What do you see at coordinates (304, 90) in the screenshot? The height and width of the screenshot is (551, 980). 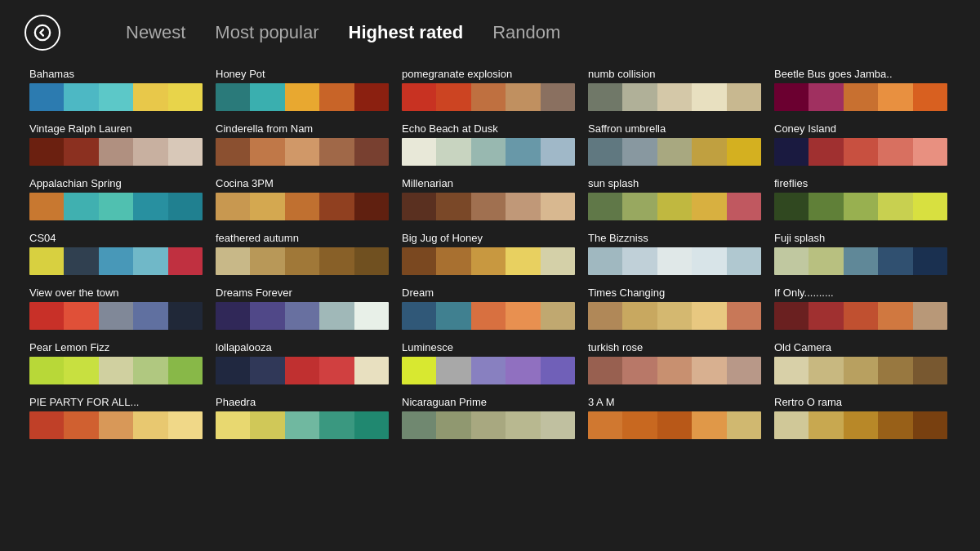 I see `palette-item: Honey Pot` at bounding box center [304, 90].